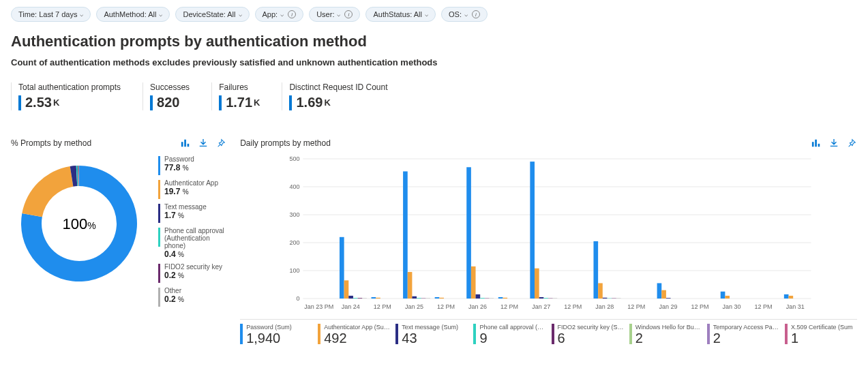 This screenshot has width=868, height=366. I want to click on method-total-item: Authenticator App (Sum)492, so click(354, 335).